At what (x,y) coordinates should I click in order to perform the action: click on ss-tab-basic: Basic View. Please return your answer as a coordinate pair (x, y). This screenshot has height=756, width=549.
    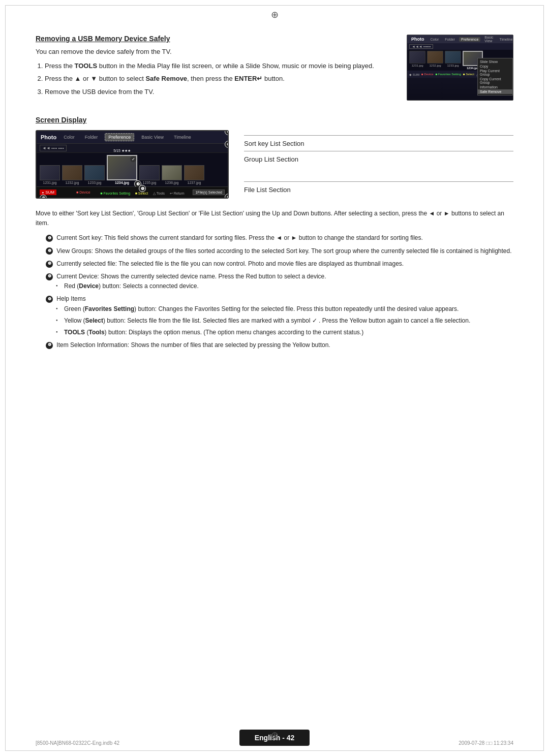
    Looking at the image, I should click on (489, 39).